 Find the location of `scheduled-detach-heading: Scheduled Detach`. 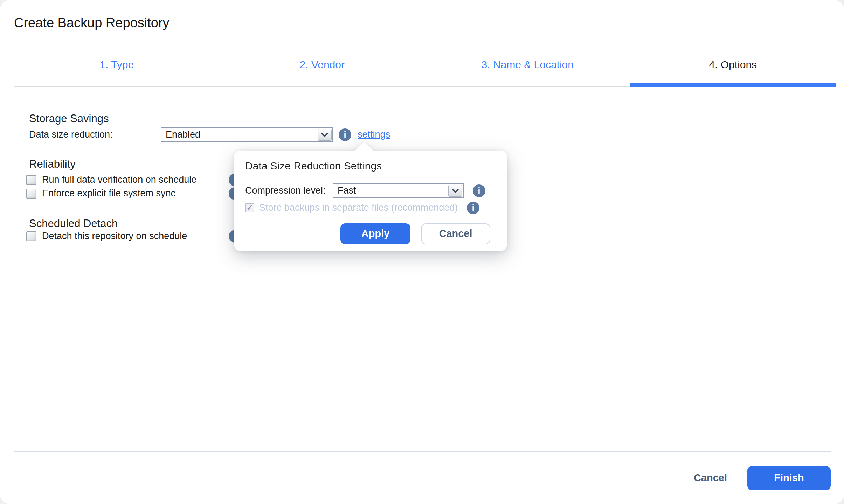

scheduled-detach-heading: Scheduled Detach is located at coordinates (74, 224).